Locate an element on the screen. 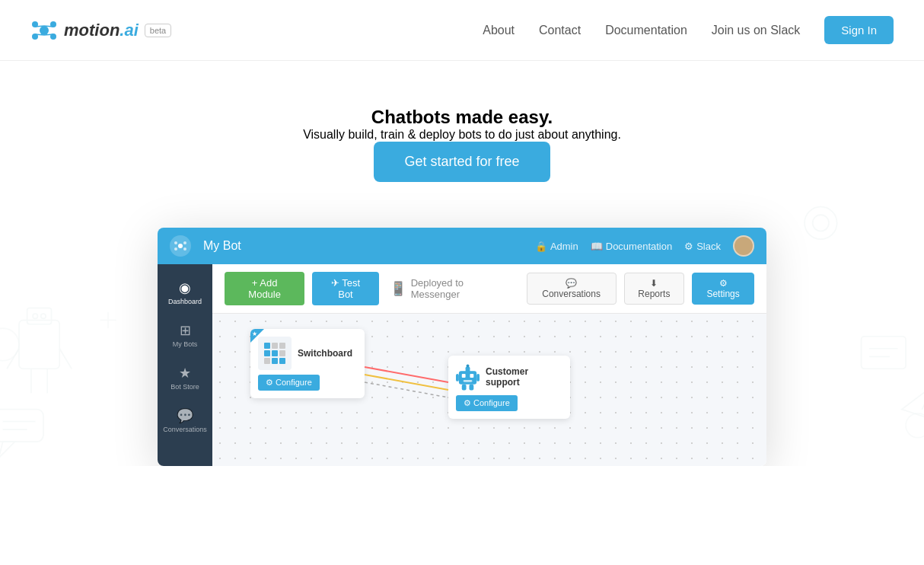 This screenshot has width=924, height=565. app-logo-icon is located at coordinates (180, 246).